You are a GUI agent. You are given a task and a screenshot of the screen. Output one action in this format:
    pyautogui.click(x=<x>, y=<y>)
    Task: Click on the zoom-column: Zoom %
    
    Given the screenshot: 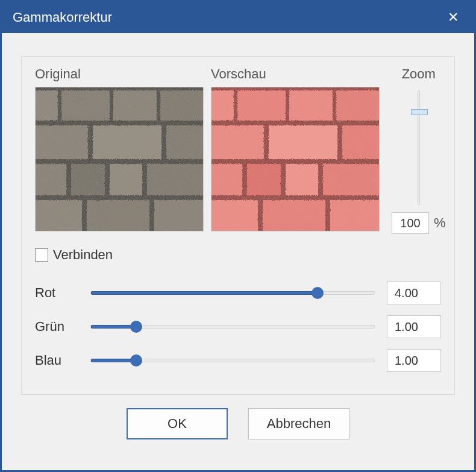 What is the action you would take?
    pyautogui.click(x=419, y=150)
    